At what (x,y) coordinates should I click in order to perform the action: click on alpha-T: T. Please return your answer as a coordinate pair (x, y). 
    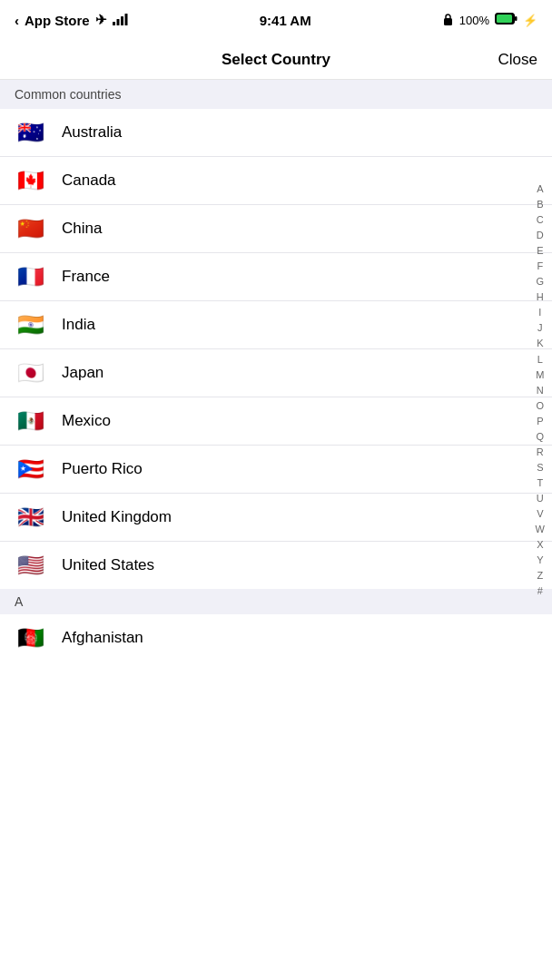
    Looking at the image, I should click on (539, 483).